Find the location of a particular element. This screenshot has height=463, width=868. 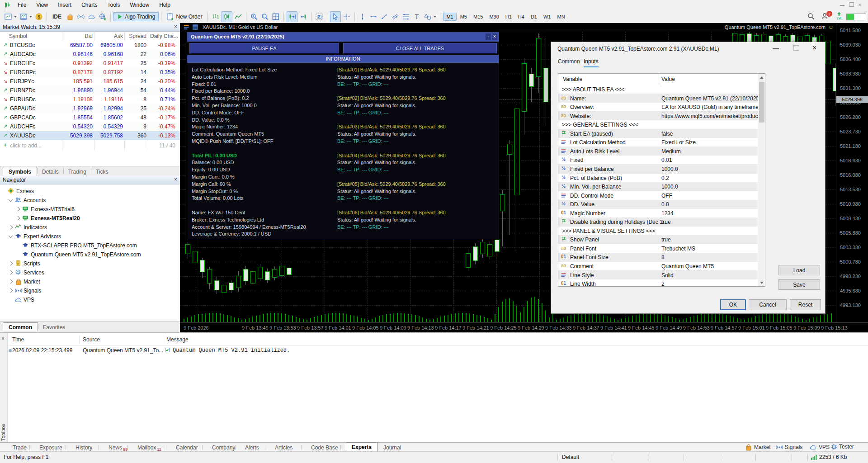

nav-item-exness: Exness is located at coordinates (90, 191).